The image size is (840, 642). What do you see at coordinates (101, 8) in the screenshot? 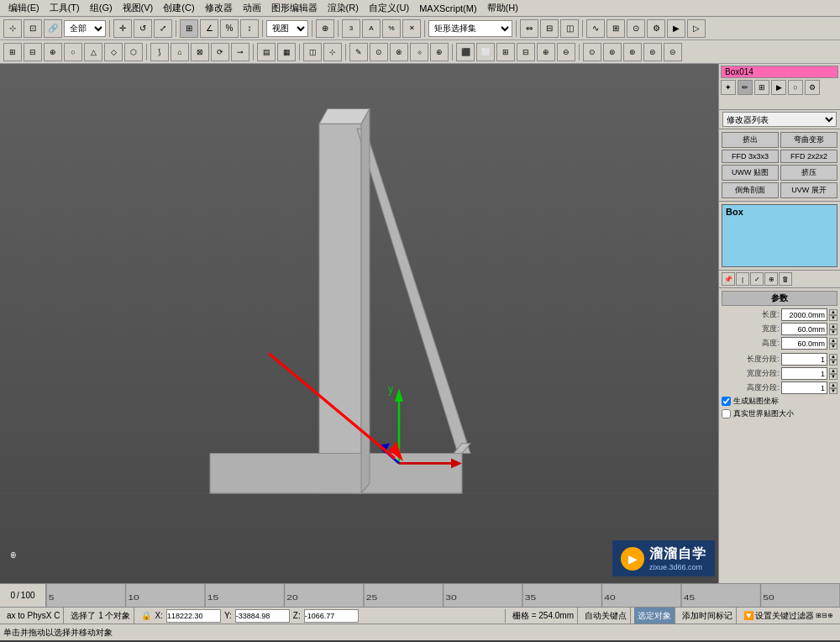
I see `menu-group: 组(G)` at bounding box center [101, 8].